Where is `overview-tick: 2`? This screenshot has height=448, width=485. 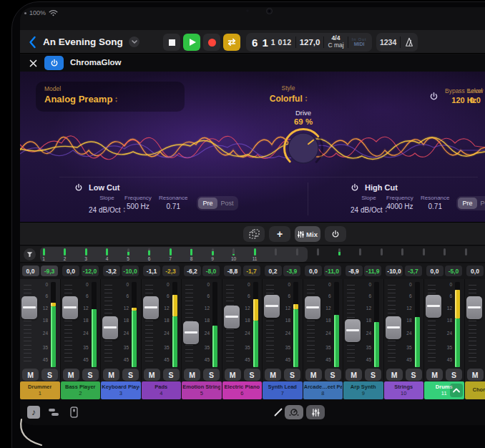
overview-tick: 2 is located at coordinates (64, 255).